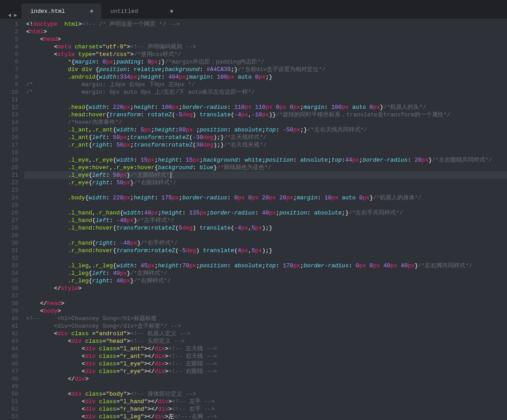 This screenshot has width=507, height=420. Describe the element at coordinates (266, 319) in the screenshot. I see `code-line: <!-- <h1>Chuancey Song</h1>标题标签` at that location.